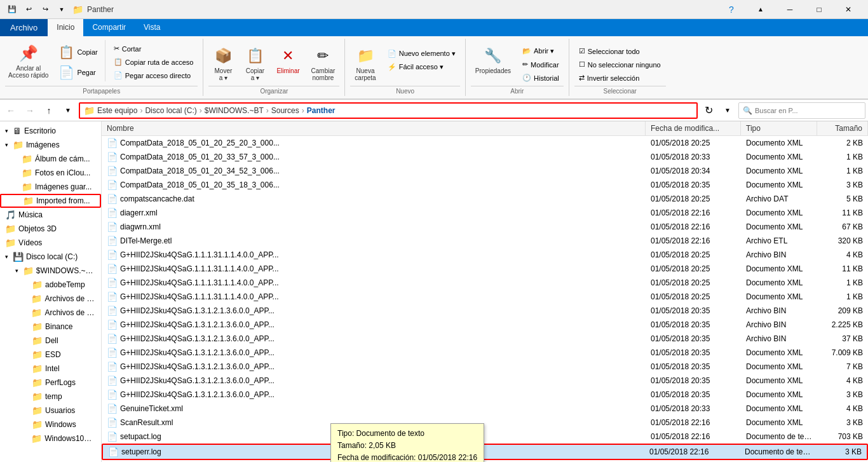  What do you see at coordinates (51, 313) in the screenshot?
I see `sidebar-item-13: 📁Archivos de pr...` at bounding box center [51, 313].